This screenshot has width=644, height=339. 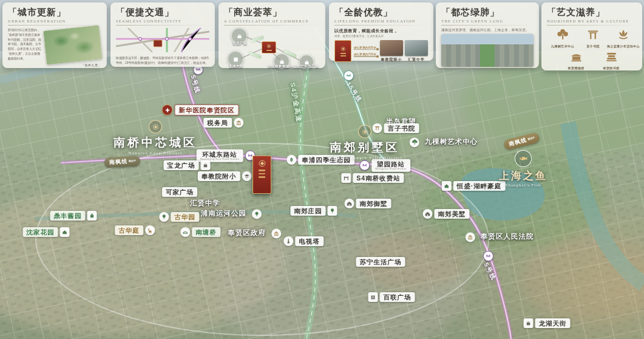 What do you see at coordinates (74, 216) in the screenshot?
I see `poi-dingfeng-garden: 鼎丰酱园` at bounding box center [74, 216].